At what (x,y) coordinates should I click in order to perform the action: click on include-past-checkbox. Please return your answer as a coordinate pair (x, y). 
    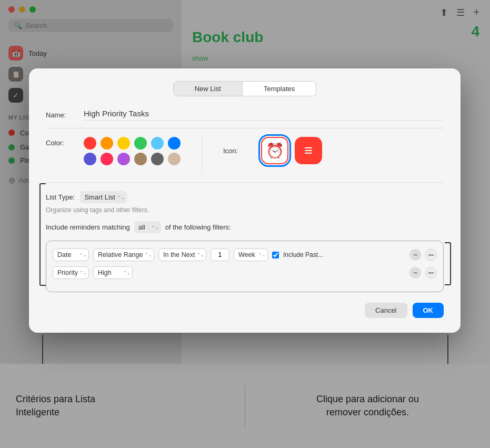
    Looking at the image, I should click on (276, 255).